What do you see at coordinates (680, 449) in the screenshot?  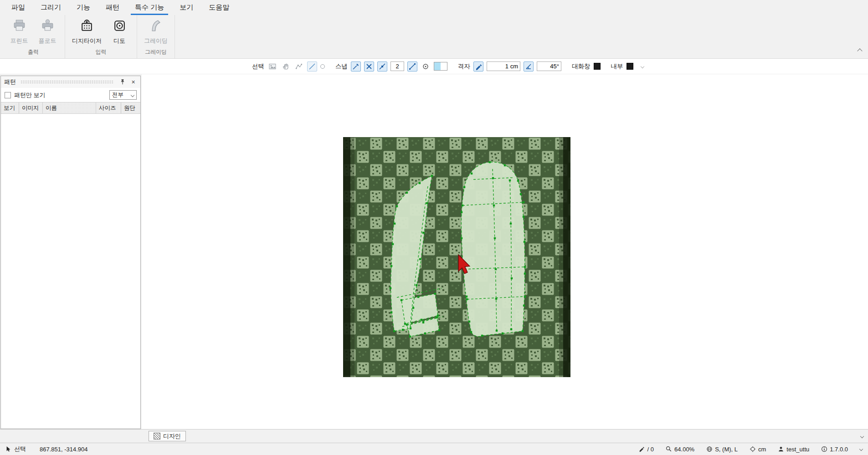 I see `zoom-indicator: 64.00%` at bounding box center [680, 449].